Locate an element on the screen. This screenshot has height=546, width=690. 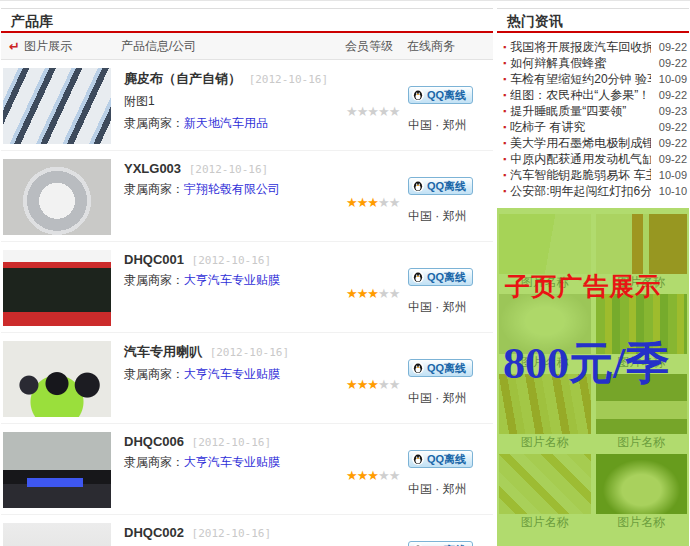
news-item: ▪ 中原内配获通用发动机气缸套 09-22 is located at coordinates (594, 159).